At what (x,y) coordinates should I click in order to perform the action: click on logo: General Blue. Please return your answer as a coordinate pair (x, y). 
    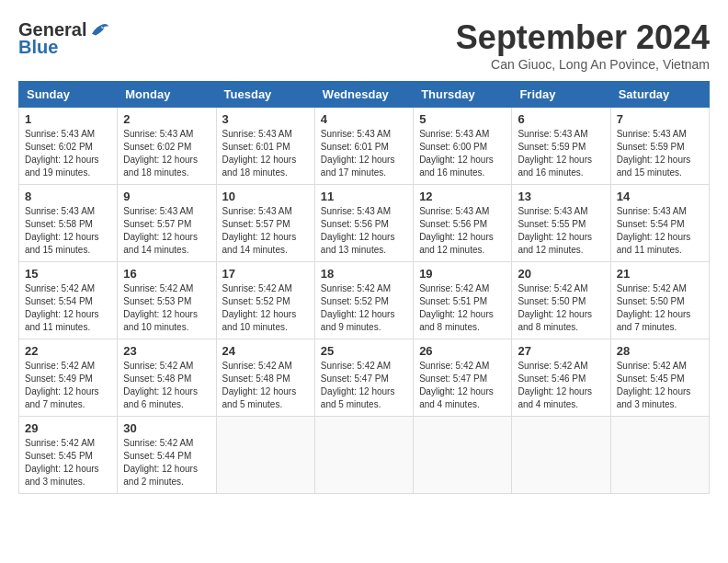
    Looking at the image, I should click on (64, 39).